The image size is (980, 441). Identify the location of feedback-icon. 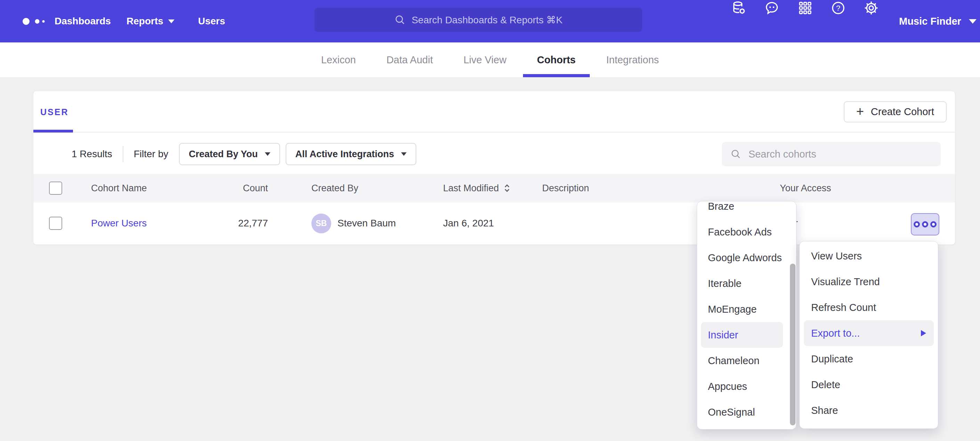
(772, 8).